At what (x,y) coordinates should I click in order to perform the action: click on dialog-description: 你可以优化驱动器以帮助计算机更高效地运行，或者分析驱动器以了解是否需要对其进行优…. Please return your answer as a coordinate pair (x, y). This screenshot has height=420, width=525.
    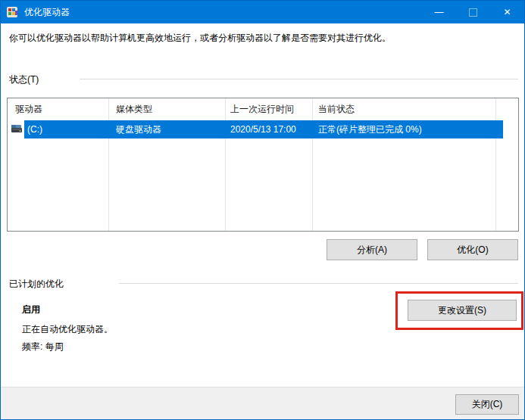
    Looking at the image, I should click on (263, 38).